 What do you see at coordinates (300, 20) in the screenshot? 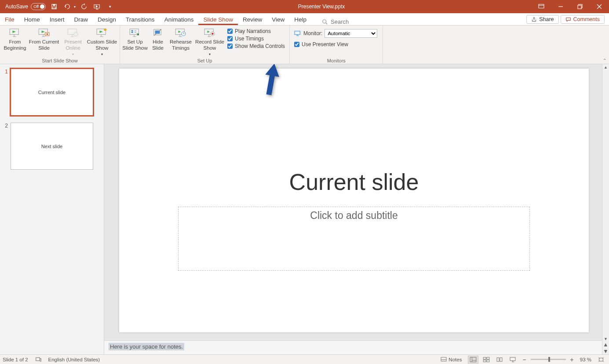
I see `tab-help: Help` at bounding box center [300, 20].